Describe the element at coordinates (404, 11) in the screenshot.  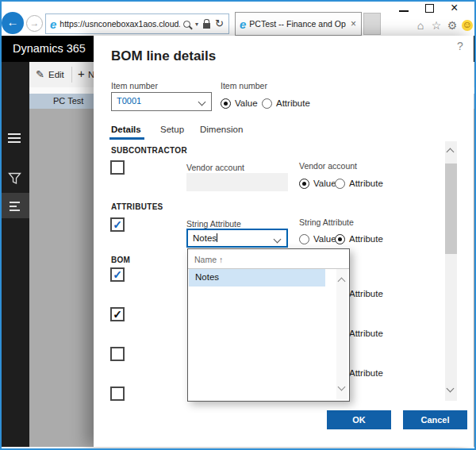
I see `minimize-button` at that location.